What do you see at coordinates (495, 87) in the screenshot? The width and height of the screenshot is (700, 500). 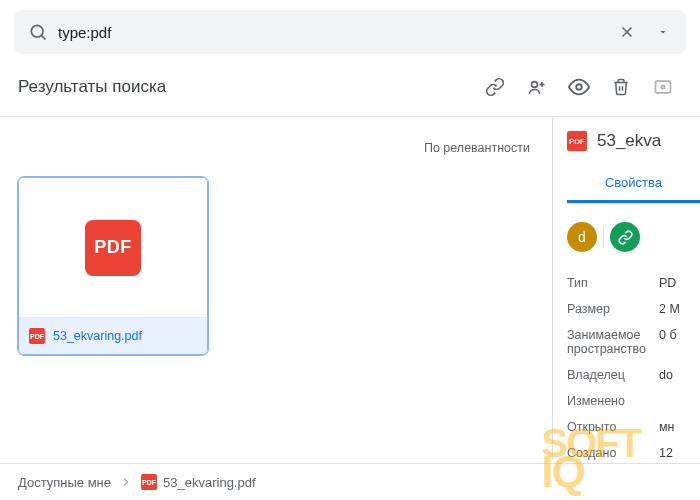 I see `get-link-button` at bounding box center [495, 87].